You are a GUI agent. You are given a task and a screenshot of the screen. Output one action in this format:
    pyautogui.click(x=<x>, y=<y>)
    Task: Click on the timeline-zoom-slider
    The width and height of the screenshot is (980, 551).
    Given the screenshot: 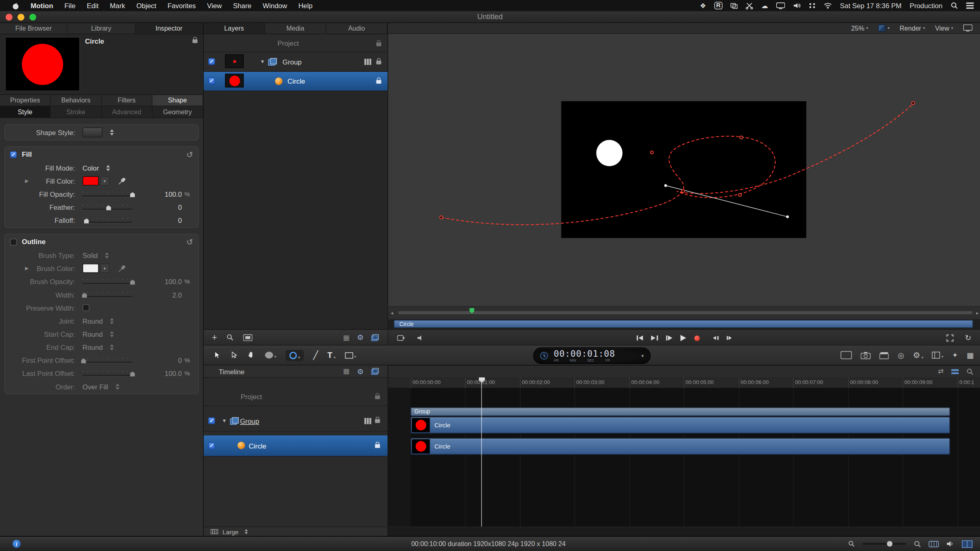 What is the action you would take?
    pyautogui.click(x=884, y=544)
    